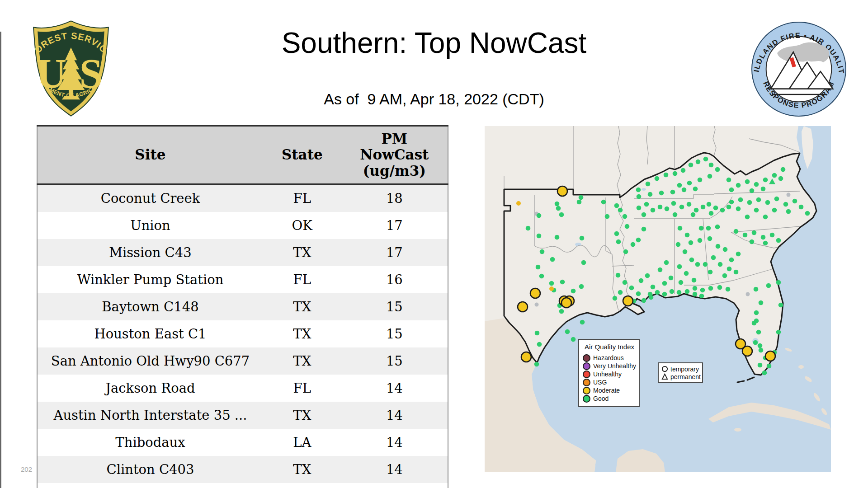 The width and height of the screenshot is (868, 488). Describe the element at coordinates (600, 382) in the screenshot. I see `aqi-legend-label: USG` at that location.